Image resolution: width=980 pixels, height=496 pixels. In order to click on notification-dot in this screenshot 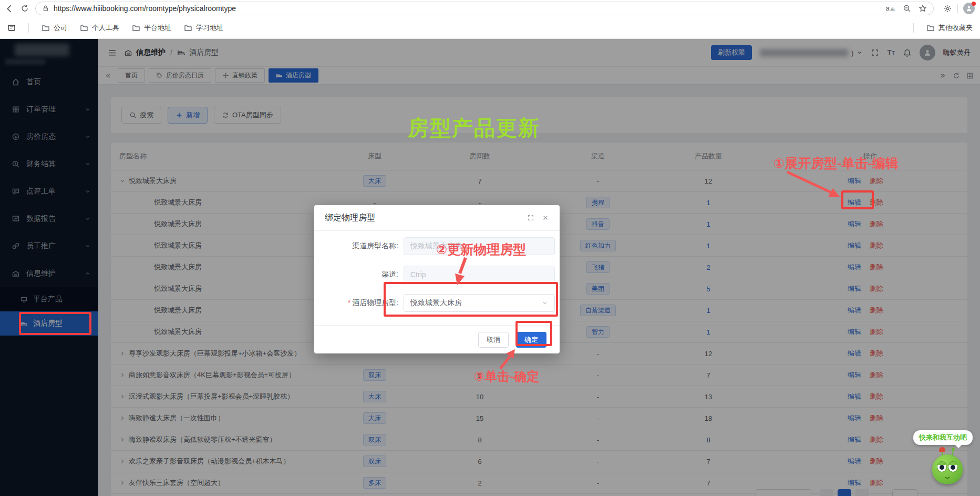, I will do `click(974, 4)`.